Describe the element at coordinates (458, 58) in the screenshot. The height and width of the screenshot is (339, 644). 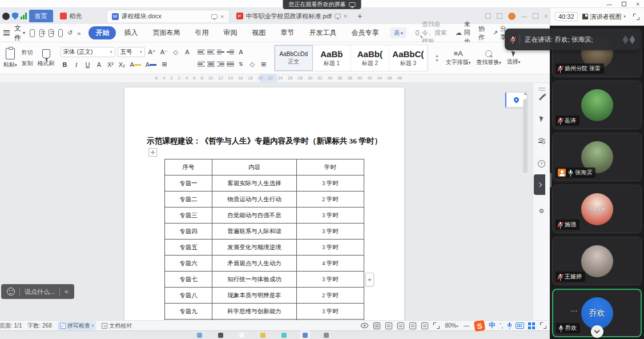
I see `text-layout-button: ≡A 文字排版▾` at that location.